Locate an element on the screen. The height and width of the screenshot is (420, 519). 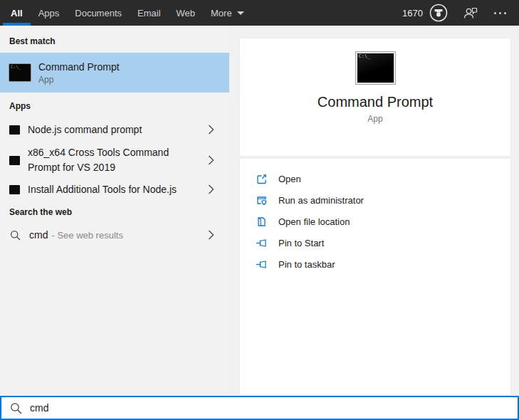
run-admin-shield-icon is located at coordinates (262, 201).